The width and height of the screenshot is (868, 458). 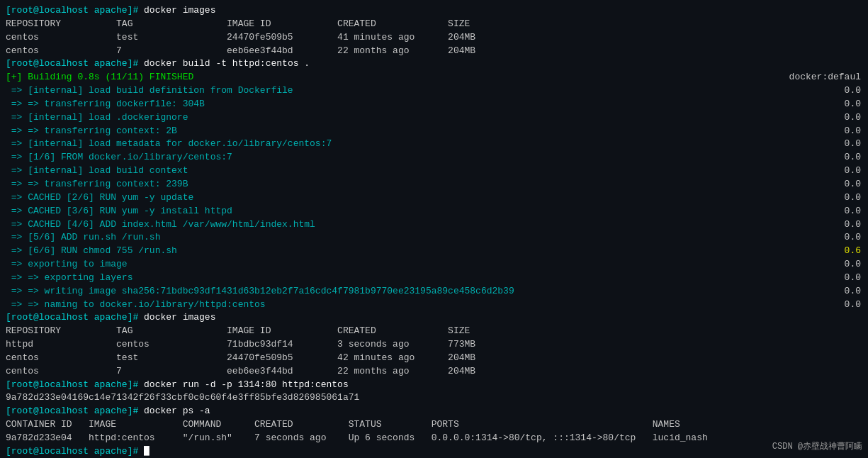 I want to click on terminal-line: httpd centos 71bdbc93df14 3 seconds ago …, so click(x=434, y=345).